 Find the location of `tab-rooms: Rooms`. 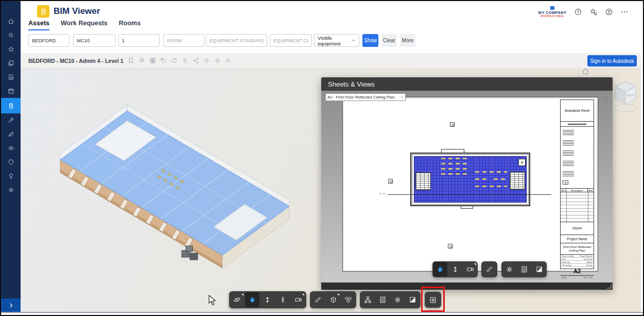

tab-rooms: Rooms is located at coordinates (130, 25).